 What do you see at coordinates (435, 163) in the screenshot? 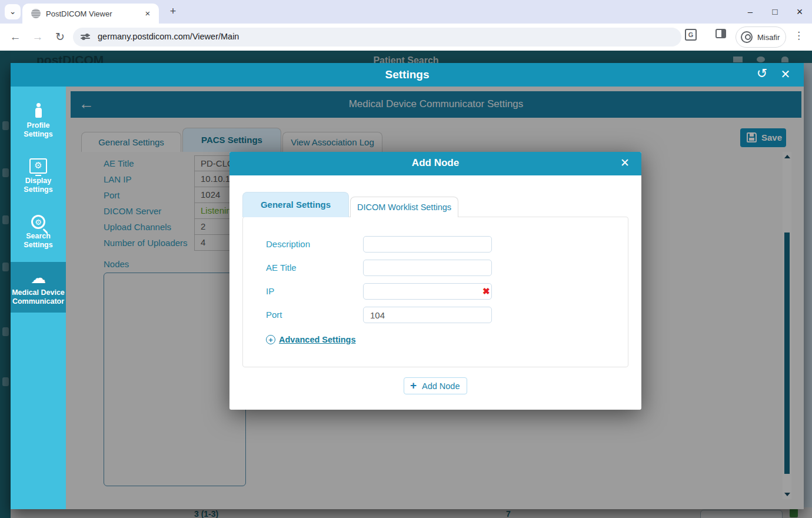
I see `add-node-title: Add Node` at bounding box center [435, 163].